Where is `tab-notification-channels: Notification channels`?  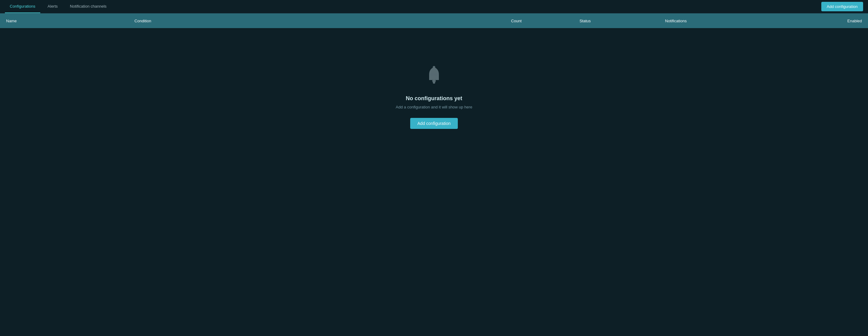 tab-notification-channels: Notification channels is located at coordinates (88, 7).